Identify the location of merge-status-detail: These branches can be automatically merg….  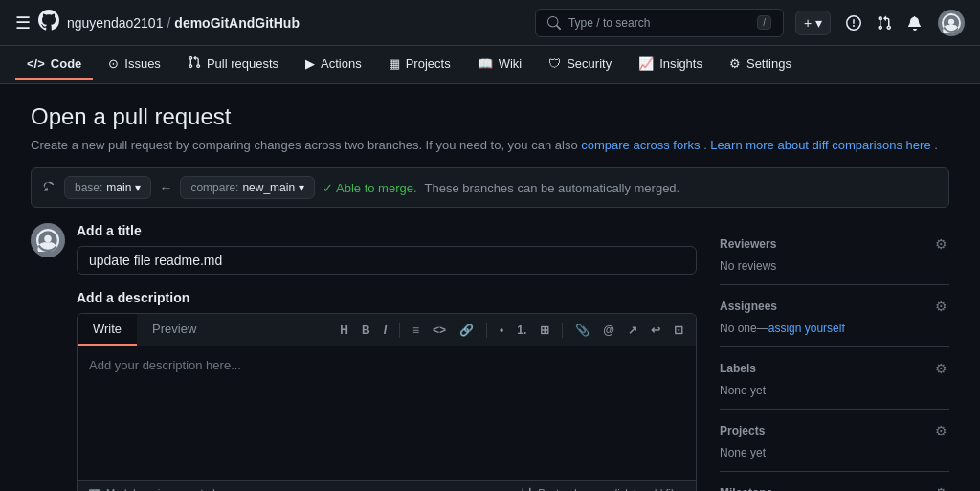
(553, 188).